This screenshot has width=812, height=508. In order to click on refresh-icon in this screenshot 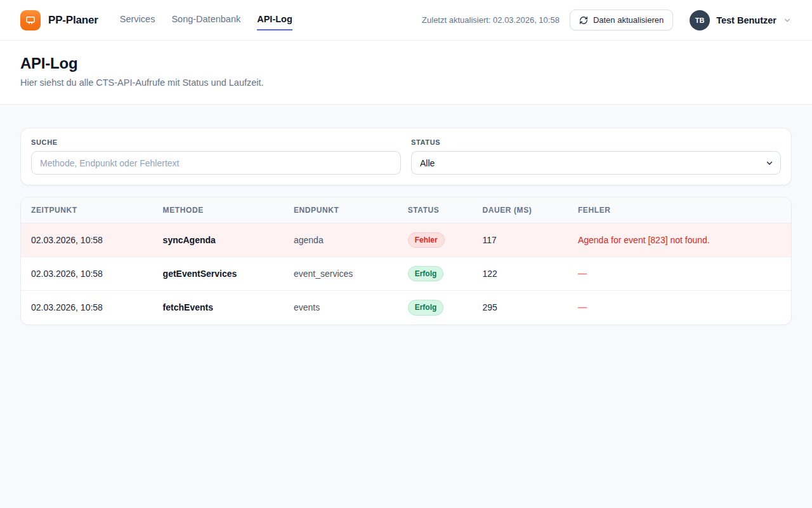, I will do `click(584, 20)`.